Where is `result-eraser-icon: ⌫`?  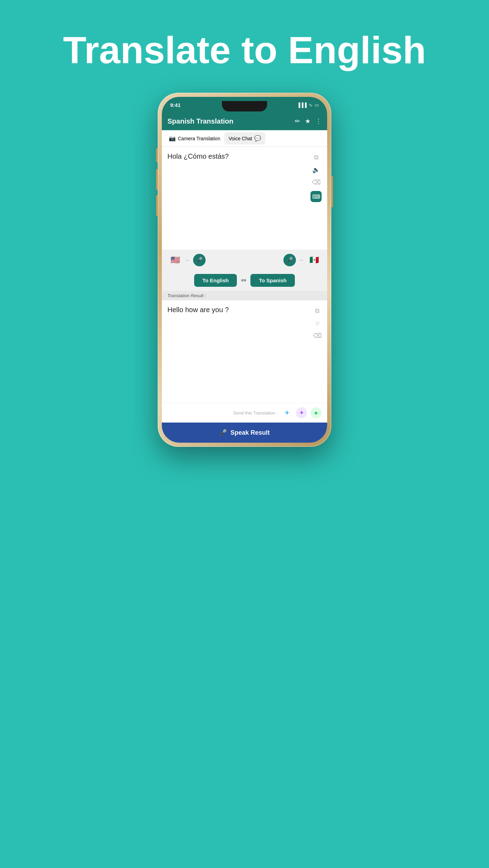 result-eraser-icon: ⌫ is located at coordinates (317, 336).